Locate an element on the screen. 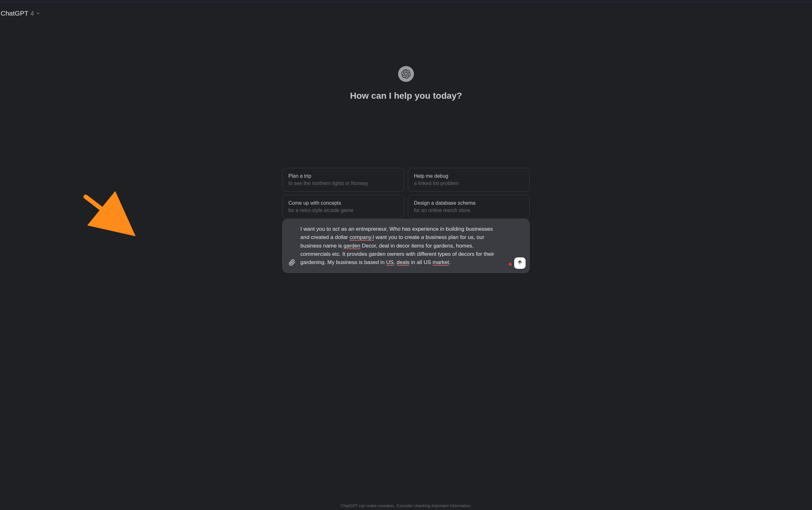 The width and height of the screenshot is (812, 510). chevron-down-icon is located at coordinates (38, 13).